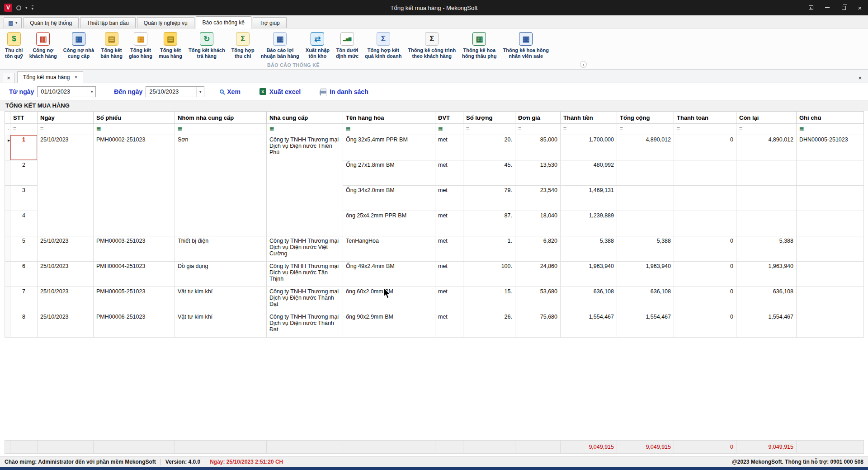 The width and height of the screenshot is (868, 470). I want to click on cell-stt: 3, so click(24, 198).